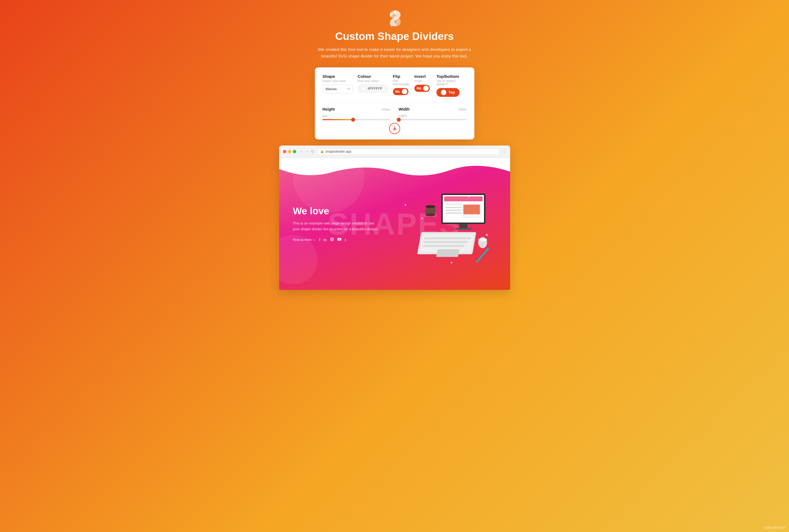 This screenshot has width=789, height=532. I want to click on browser-mockup: ← → ↻ 🔒 shapedivider.app ⋮, so click(395, 218).